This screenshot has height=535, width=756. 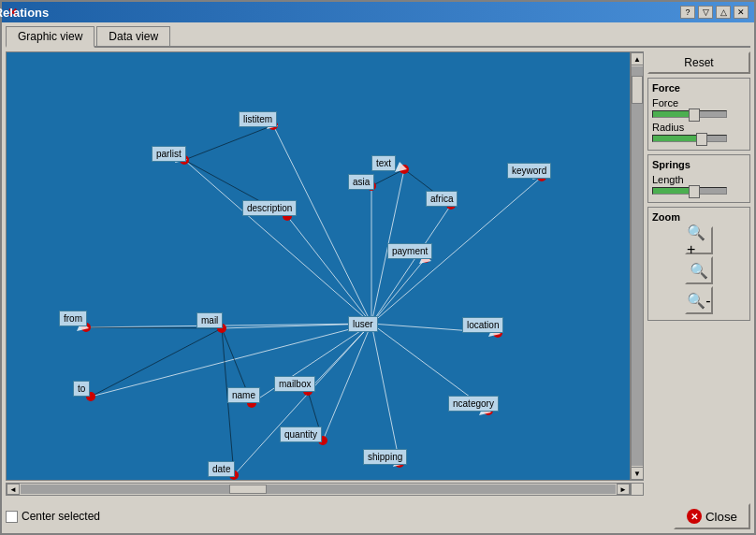 What do you see at coordinates (699, 63) in the screenshot?
I see `reset-button: Reset` at bounding box center [699, 63].